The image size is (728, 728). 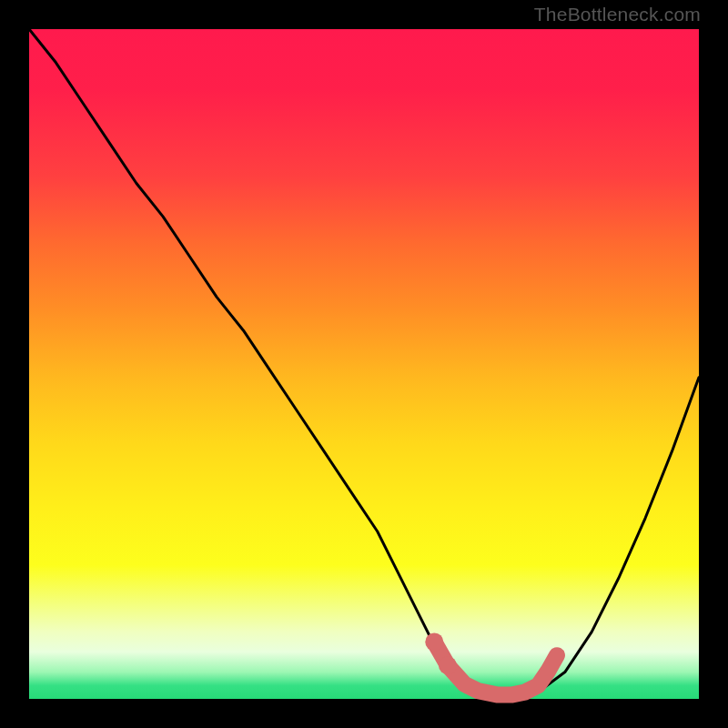 I want to click on watermark-text: TheBottleneck.com, so click(x=617, y=15).